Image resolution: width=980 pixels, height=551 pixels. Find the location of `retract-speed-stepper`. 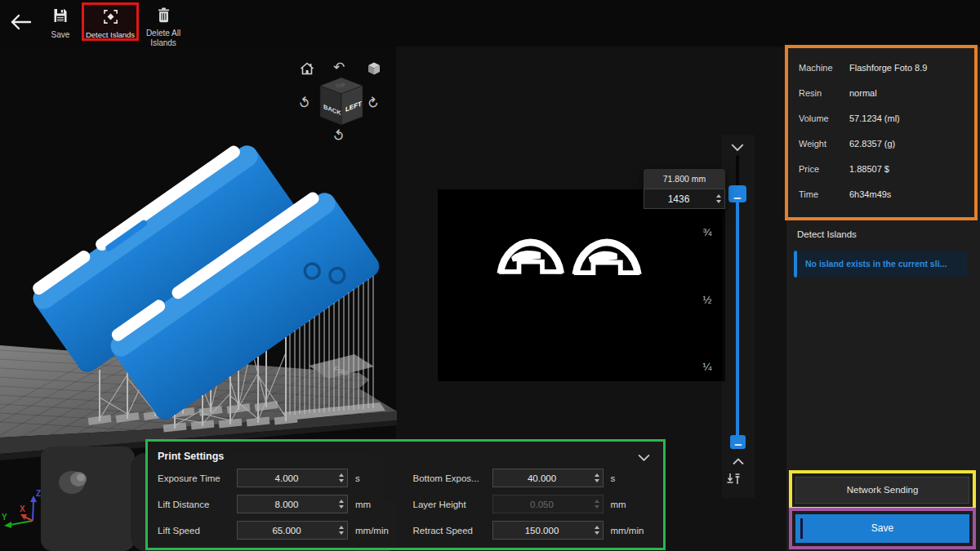

retract-speed-stepper is located at coordinates (597, 531).